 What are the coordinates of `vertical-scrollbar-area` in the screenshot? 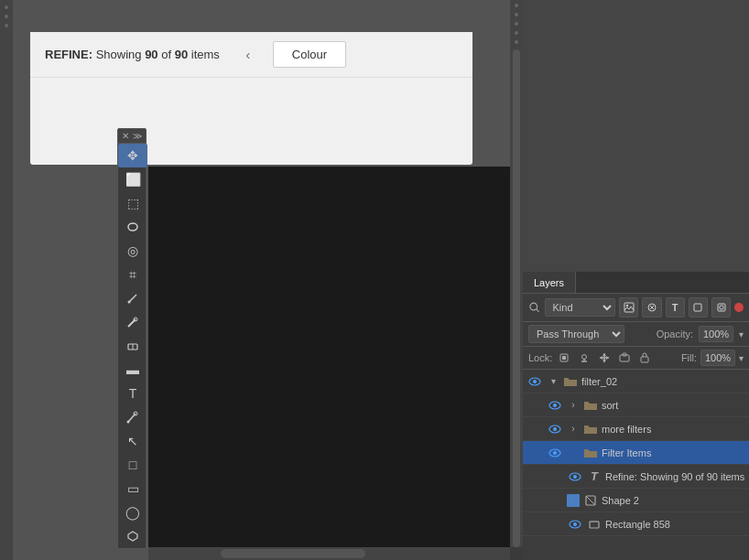 It's located at (516, 280).